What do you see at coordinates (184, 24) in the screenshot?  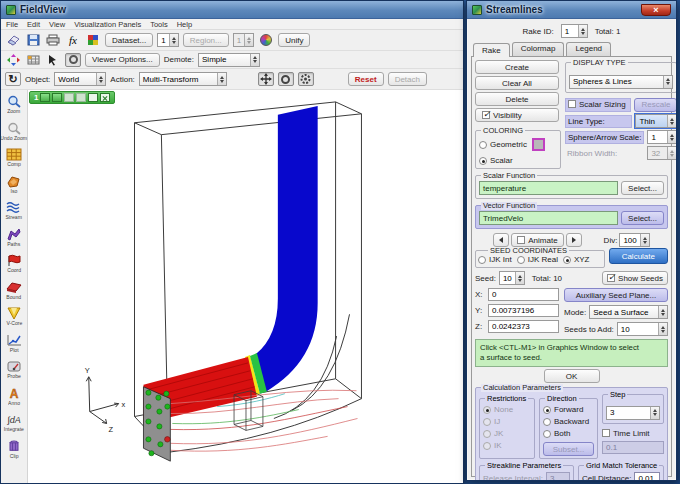 I see `menu-help: Help` at bounding box center [184, 24].